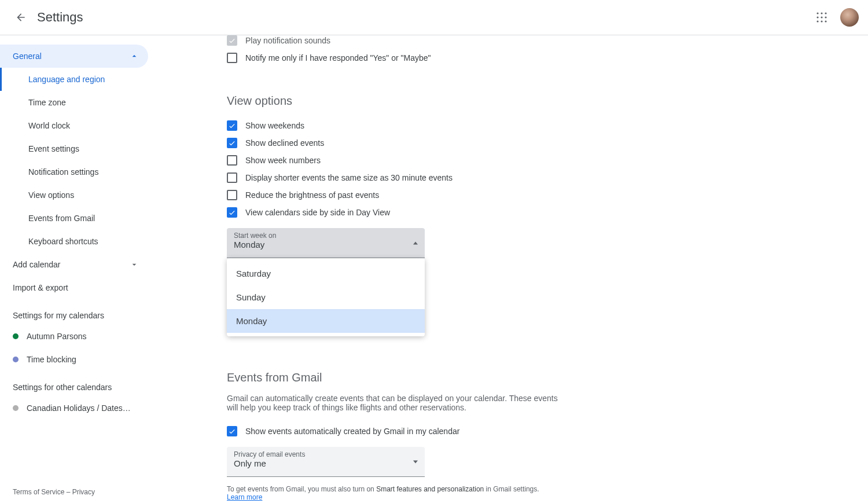 The width and height of the screenshot is (868, 503). I want to click on shorter-events-label: Display shorter events the same size as …, so click(349, 178).